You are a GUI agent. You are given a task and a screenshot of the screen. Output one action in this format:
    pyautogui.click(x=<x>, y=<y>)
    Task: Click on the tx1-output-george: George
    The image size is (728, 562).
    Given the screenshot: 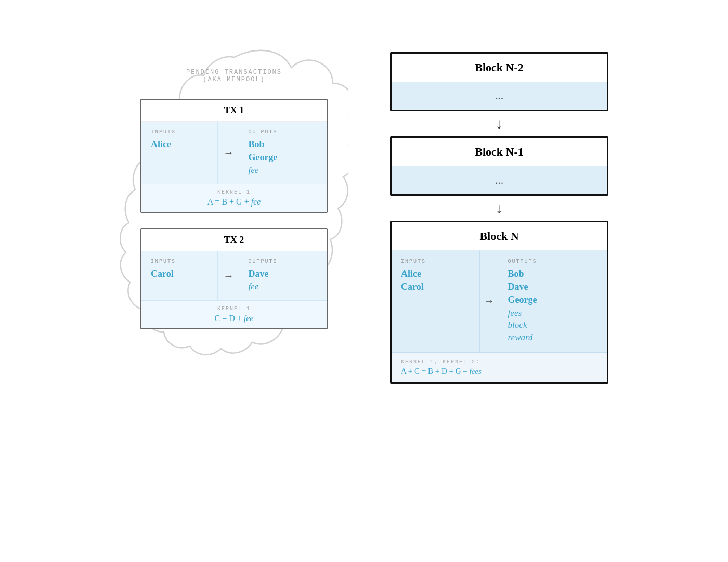 What is the action you would take?
    pyautogui.click(x=283, y=157)
    